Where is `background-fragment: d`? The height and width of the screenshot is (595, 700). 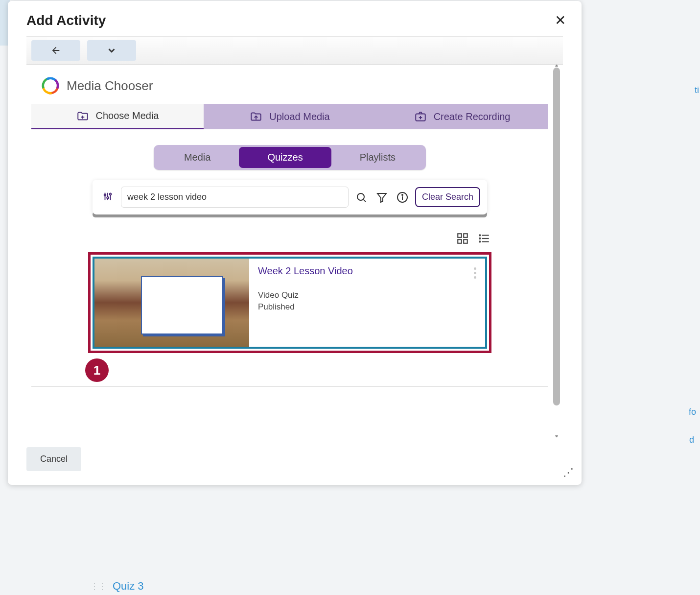
background-fragment: d is located at coordinates (692, 440).